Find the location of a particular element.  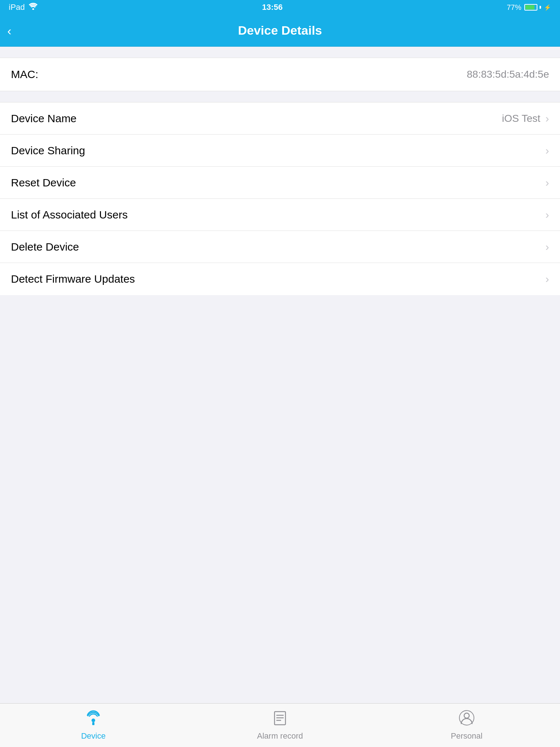

menu-item-device-name-value: iOS Test is located at coordinates (521, 119).